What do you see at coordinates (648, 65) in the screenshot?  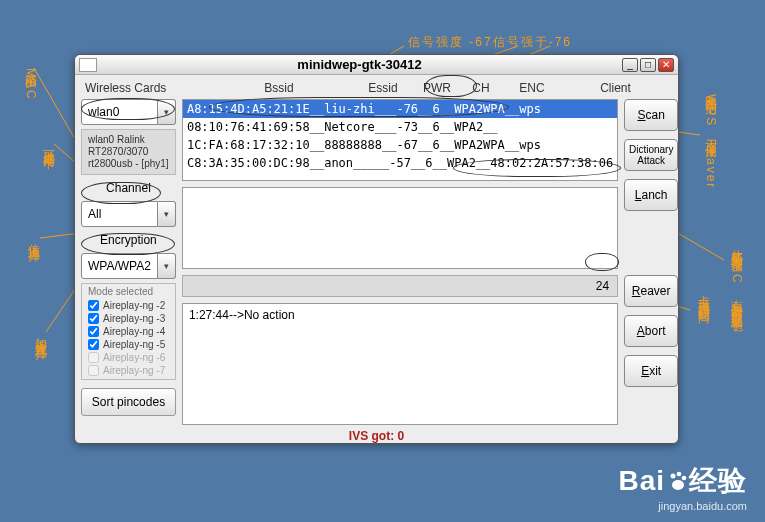 I see `maximize-button: □` at bounding box center [648, 65].